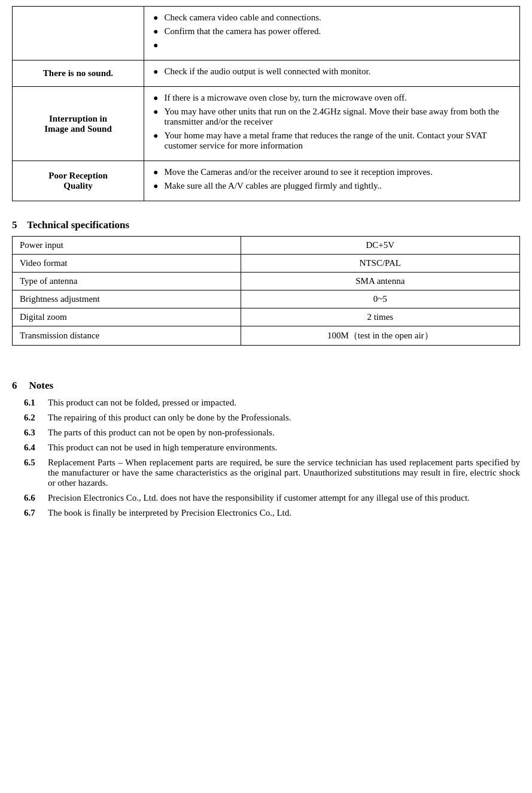 The image size is (532, 793). Describe the element at coordinates (284, 513) in the screenshot. I see `note-text: The book is finally be interpreted by Pr…` at that location.